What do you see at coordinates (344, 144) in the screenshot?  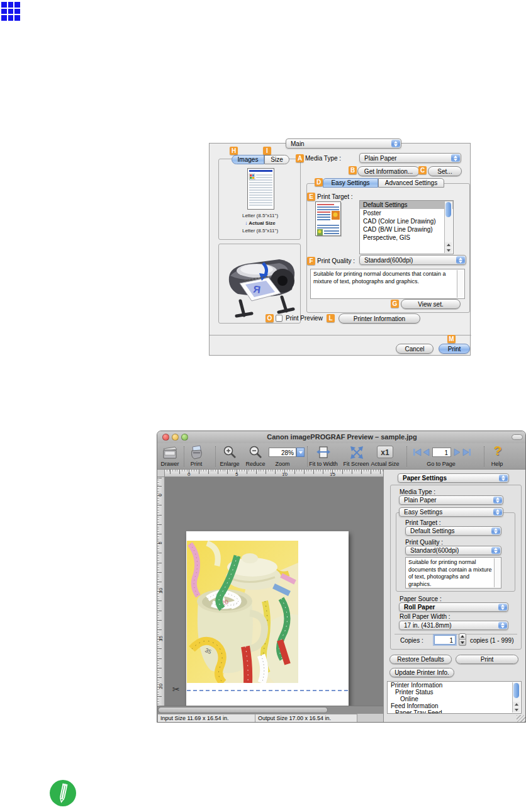 I see `pane-select-dropdown: Main` at bounding box center [344, 144].